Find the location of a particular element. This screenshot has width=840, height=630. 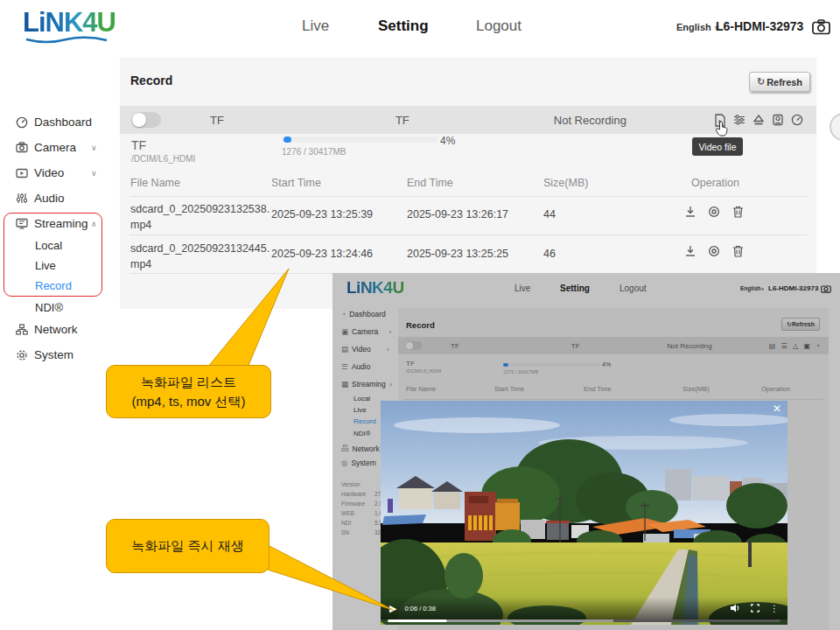

eject-icon is located at coordinates (758, 121).